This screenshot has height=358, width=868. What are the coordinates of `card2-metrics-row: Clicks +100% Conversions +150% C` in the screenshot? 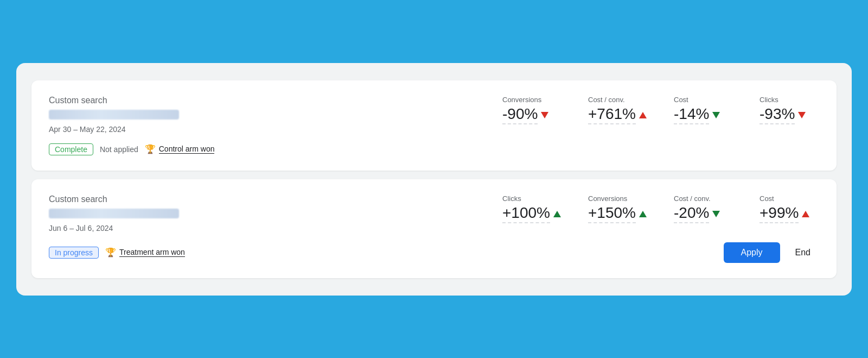 It's located at (661, 209).